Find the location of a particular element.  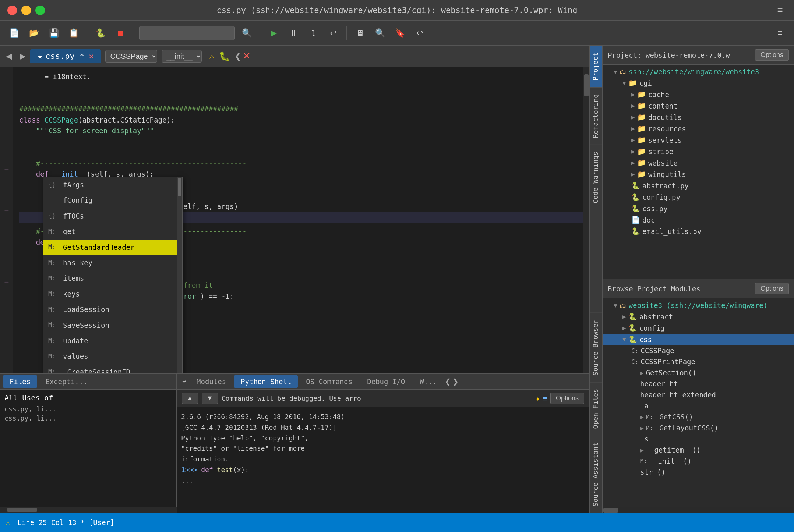

search-button: 🔍 is located at coordinates (247, 33).